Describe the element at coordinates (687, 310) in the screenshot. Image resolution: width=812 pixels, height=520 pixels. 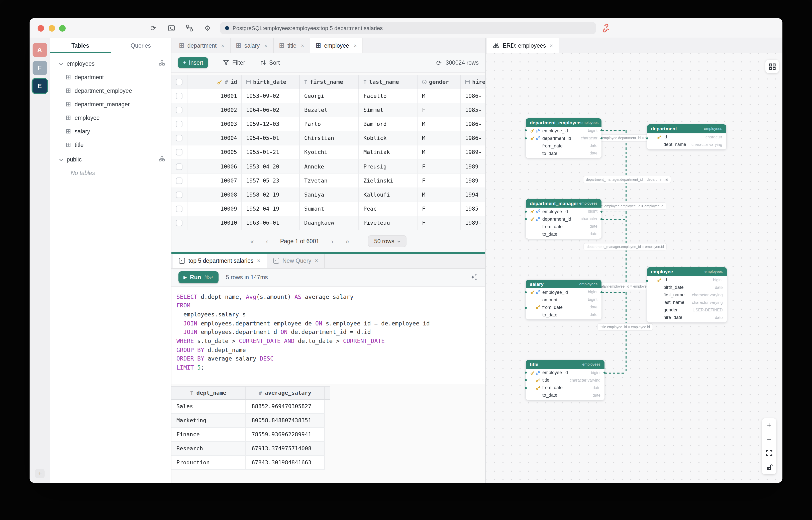
I see `erd-column-gender: genderUSER-DEFINED` at that location.